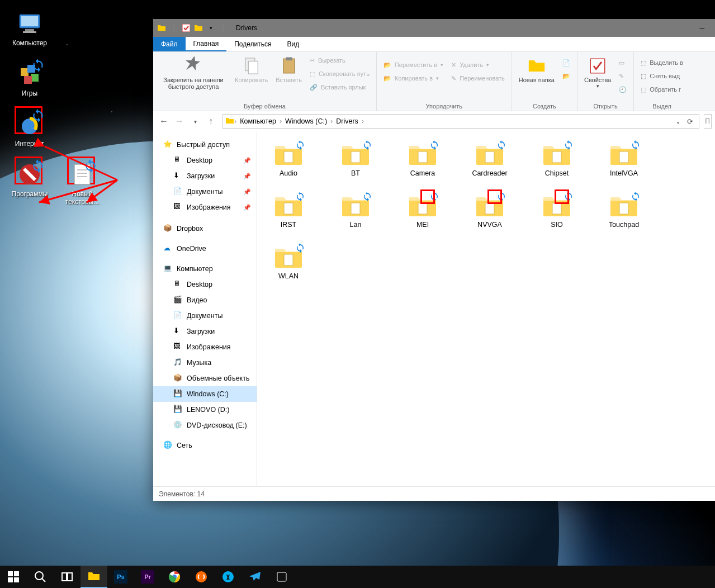 Image resolution: width=715 pixels, height=588 pixels. I want to click on new-folder-button: Новая папка, so click(537, 75).